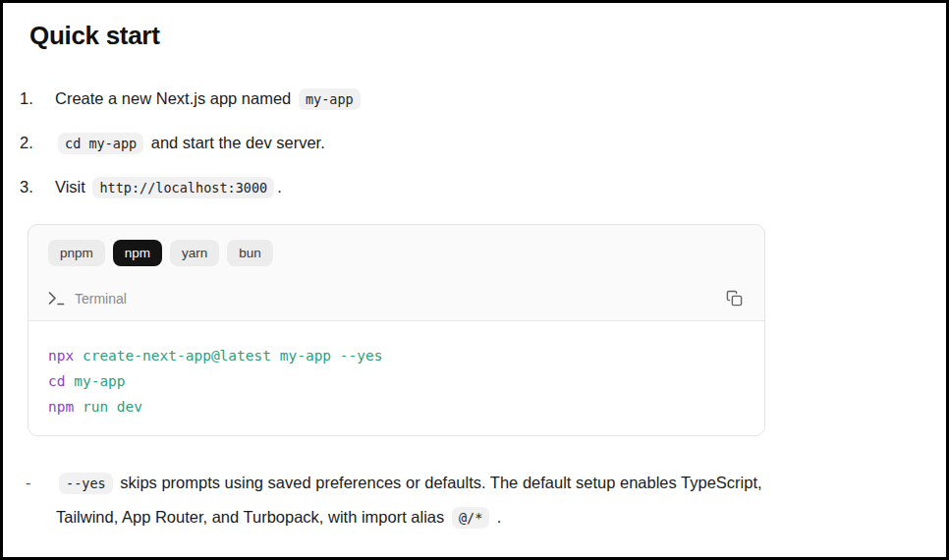 This screenshot has height=560, width=949. I want to click on inline-code: --yes, so click(86, 483).